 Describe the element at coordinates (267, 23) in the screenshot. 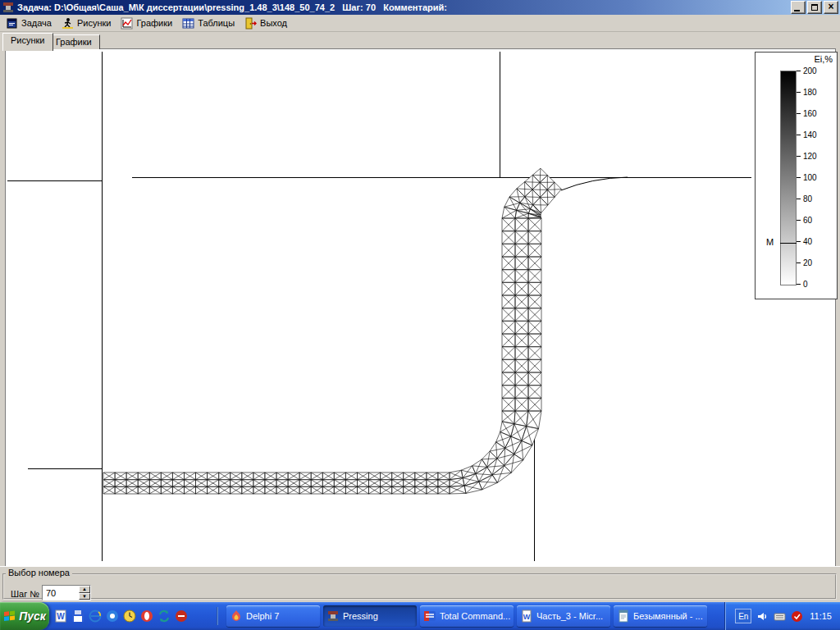

I see `menu-item-exit: Выход` at that location.